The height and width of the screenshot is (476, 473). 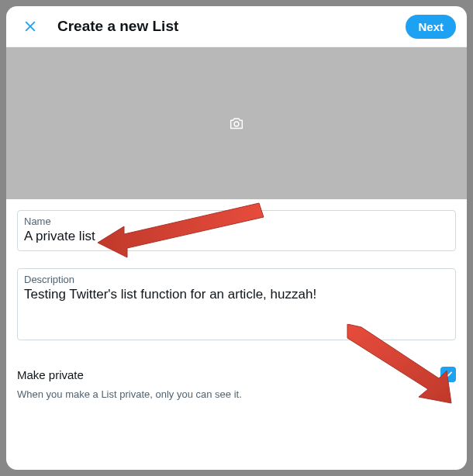 I want to click on camera-icon, so click(x=236, y=123).